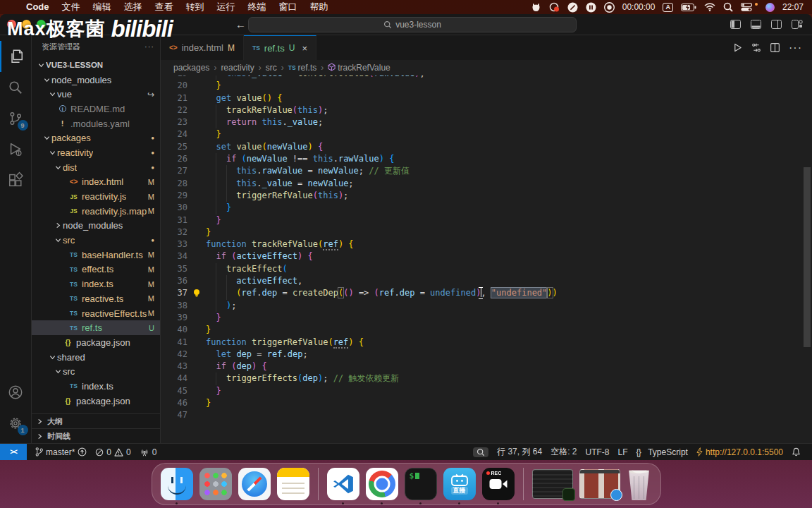  I want to click on line-number: 46, so click(174, 404).